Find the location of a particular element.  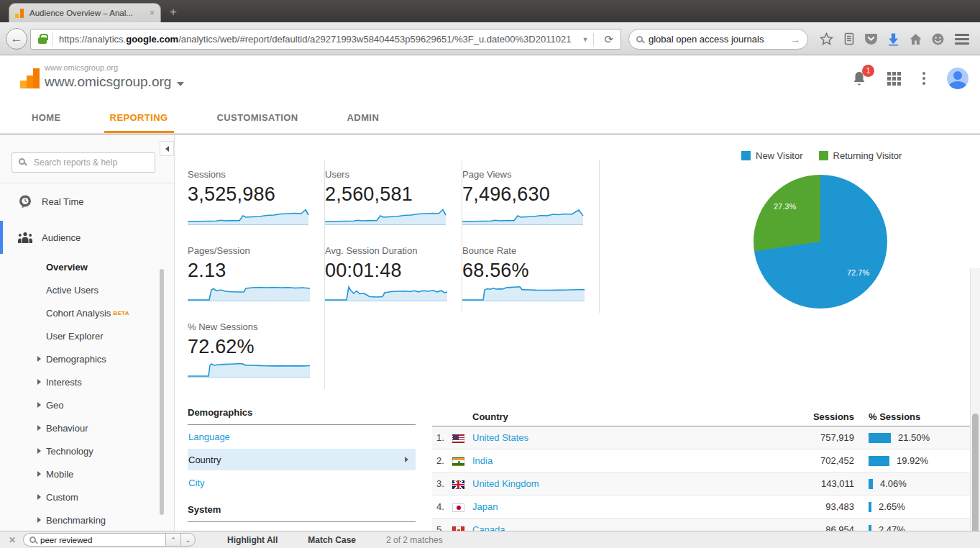

legend-swatch-returning is located at coordinates (824, 155).